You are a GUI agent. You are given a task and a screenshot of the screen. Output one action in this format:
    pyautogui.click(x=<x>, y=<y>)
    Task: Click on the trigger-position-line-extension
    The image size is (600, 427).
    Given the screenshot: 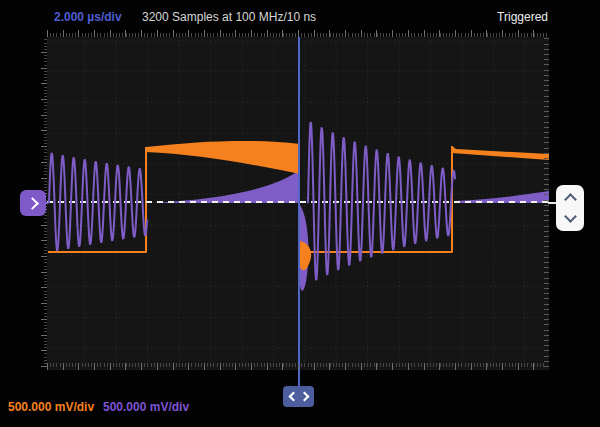 What is the action you would take?
    pyautogui.click(x=299, y=378)
    